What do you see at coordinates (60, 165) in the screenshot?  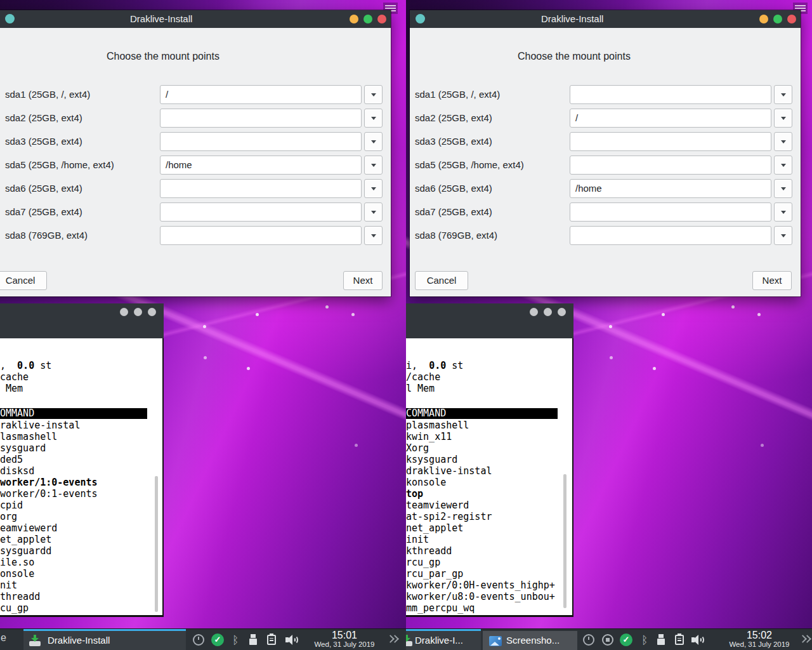 I see `partition-label: sda5 (25GB, /home, ext4)` at bounding box center [60, 165].